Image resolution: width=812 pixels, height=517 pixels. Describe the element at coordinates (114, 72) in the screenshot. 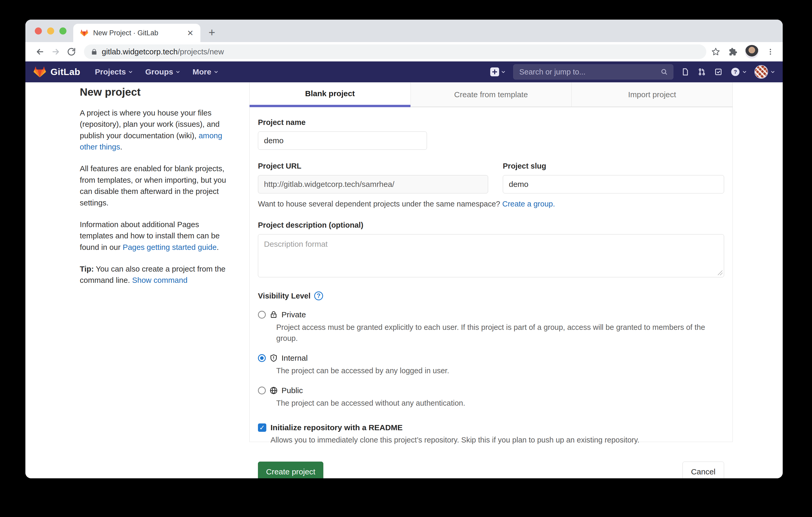

I see `nav-projects: Projects` at that location.